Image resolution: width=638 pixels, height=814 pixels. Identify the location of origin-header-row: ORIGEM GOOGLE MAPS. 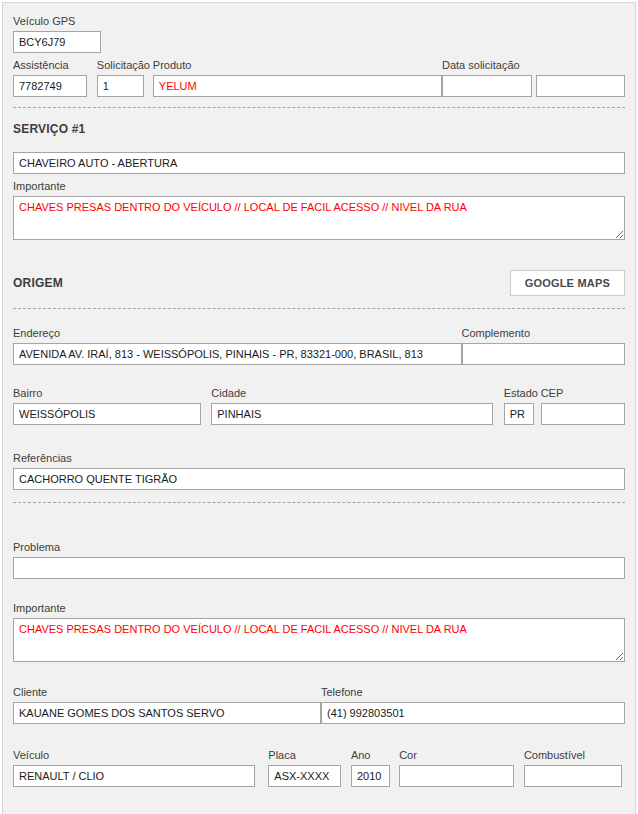
(319, 283).